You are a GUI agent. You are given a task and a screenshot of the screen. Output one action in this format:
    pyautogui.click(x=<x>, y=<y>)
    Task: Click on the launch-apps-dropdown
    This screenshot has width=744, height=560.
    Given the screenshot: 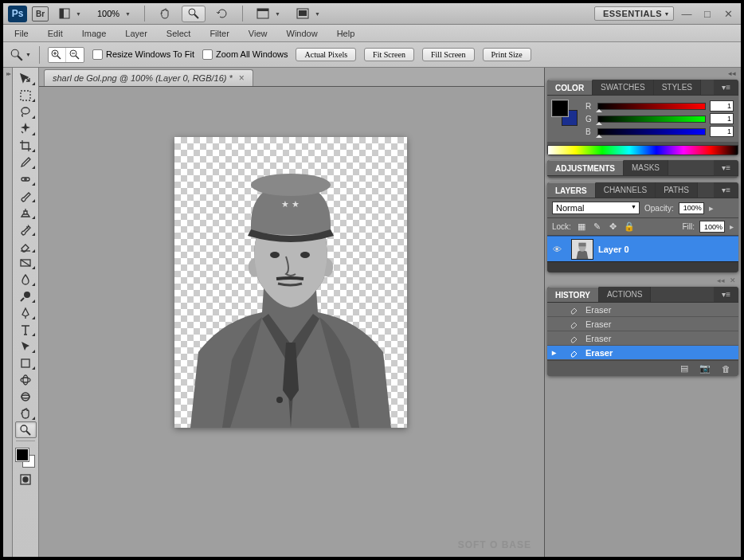 What is the action you would take?
    pyautogui.click(x=70, y=14)
    